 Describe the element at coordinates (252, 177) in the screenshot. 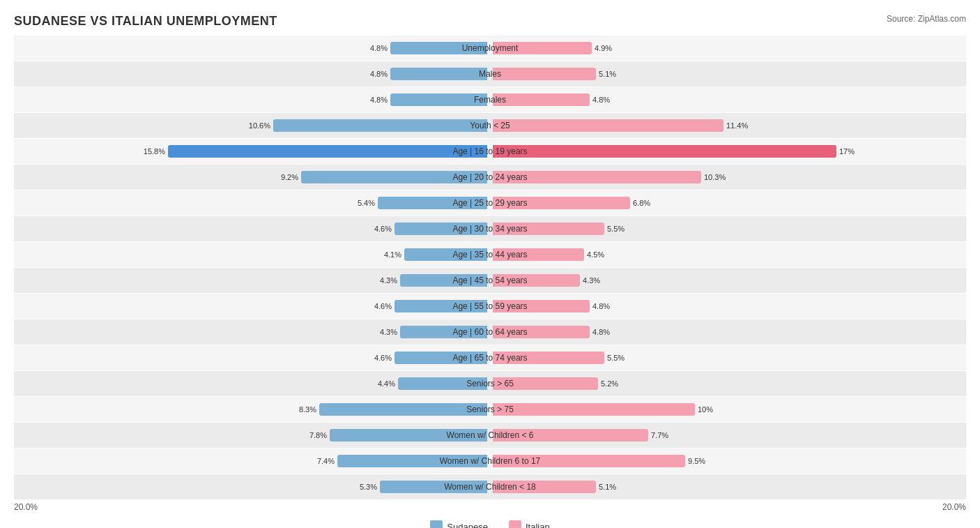

I see `left-side: 9.2%` at that location.